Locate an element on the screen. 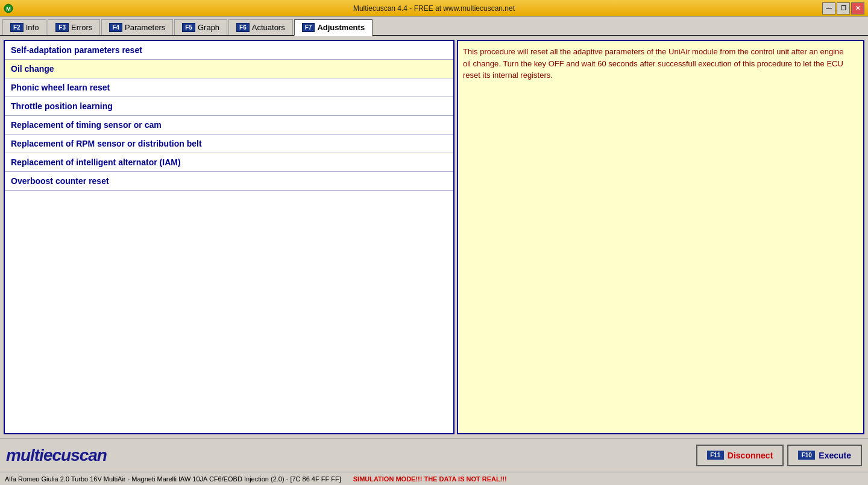 The image size is (868, 485). status-bar: Alfa Romeo Giulia 2.0 Turbo 16V MultiAir… is located at coordinates (434, 478).